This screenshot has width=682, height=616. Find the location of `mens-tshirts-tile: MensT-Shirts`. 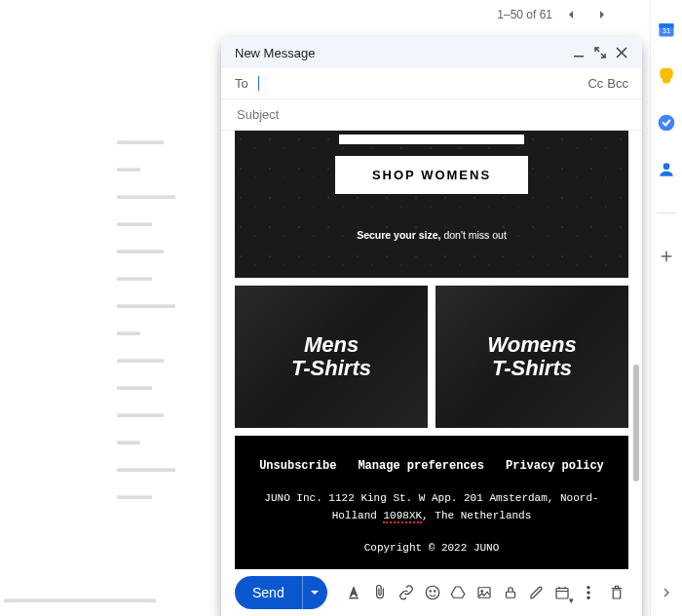

mens-tshirts-tile: MensT-Shirts is located at coordinates (331, 357).